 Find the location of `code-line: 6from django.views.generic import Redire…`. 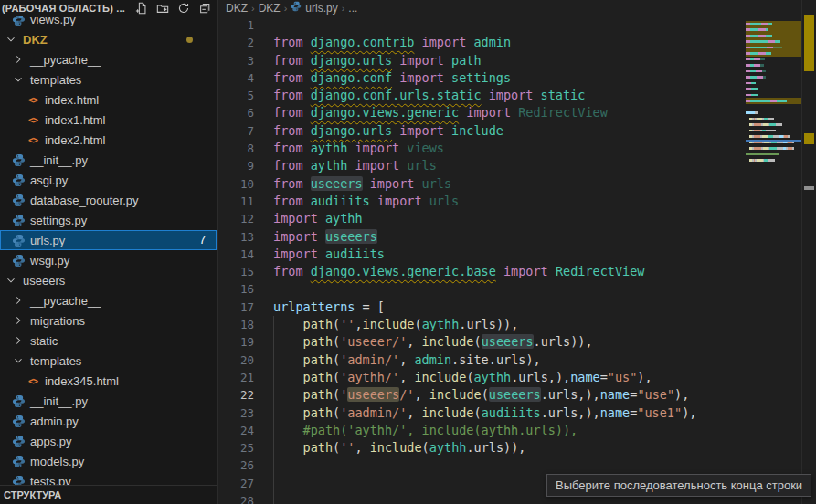

code-line: 6from django.views.generic import Redire… is located at coordinates (482, 113).